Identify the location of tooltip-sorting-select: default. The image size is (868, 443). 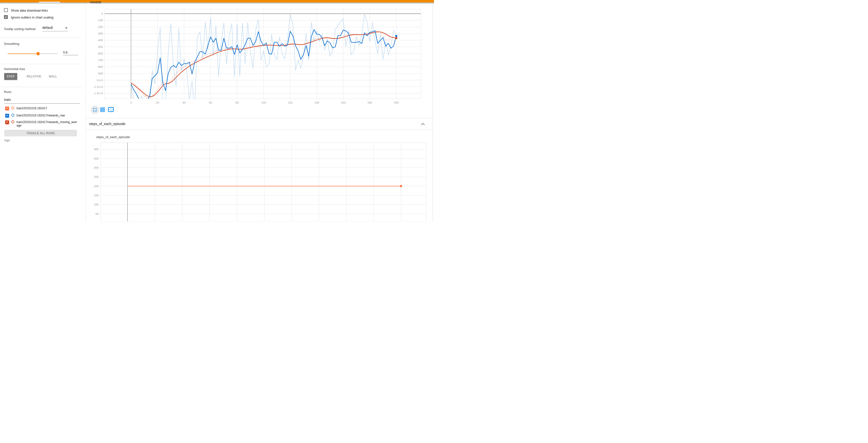
(55, 28).